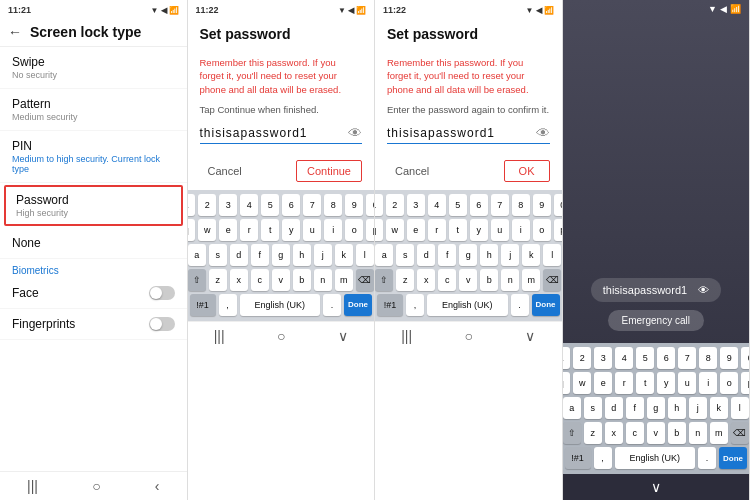 The width and height of the screenshot is (750, 500). What do you see at coordinates (302, 255) in the screenshot?
I see `kb-h: h` at bounding box center [302, 255].